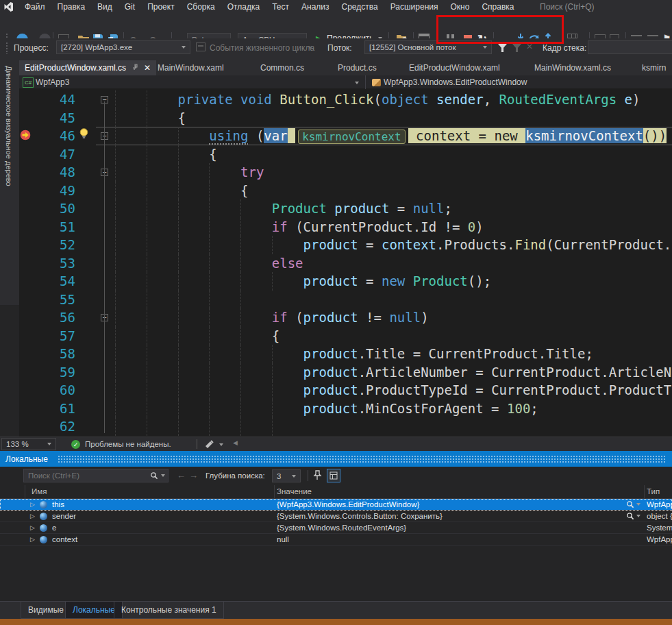  I want to click on toolbar-grip, so click(7, 48).